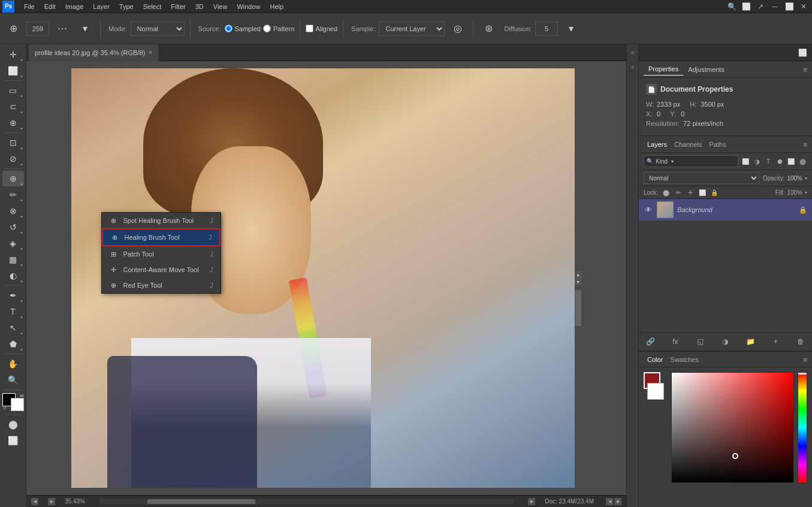 Image resolution: width=812 pixels, height=507 pixels. I want to click on lasso-tool: ⊂▸, so click(13, 107).